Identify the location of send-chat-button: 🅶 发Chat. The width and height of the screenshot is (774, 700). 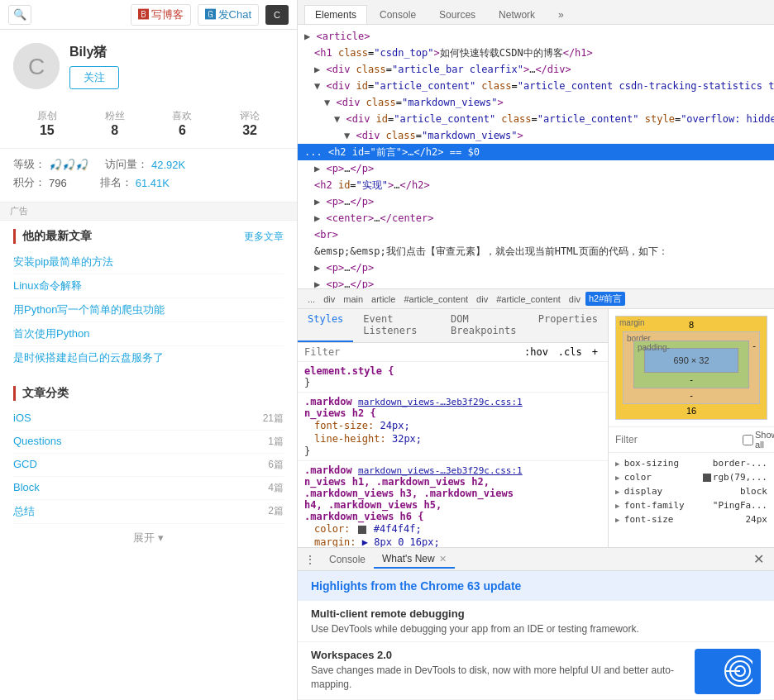
(228, 15).